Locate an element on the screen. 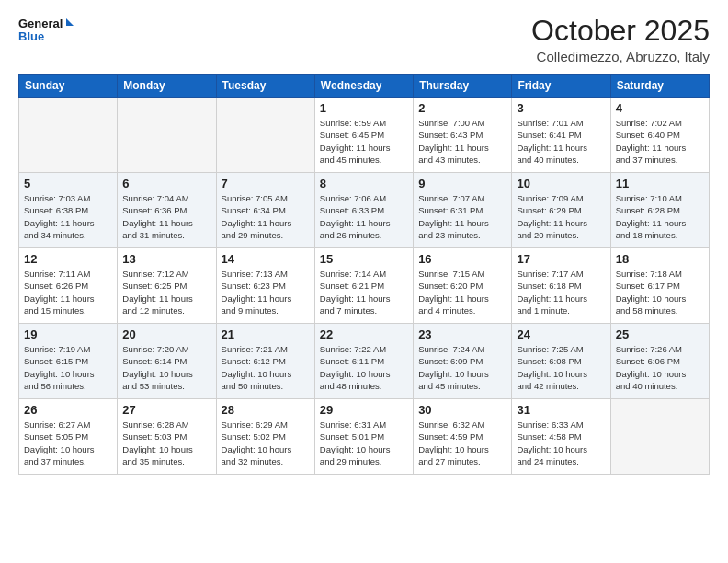 Image resolution: width=728 pixels, height=563 pixels. day-number: 8 is located at coordinates (364, 184).